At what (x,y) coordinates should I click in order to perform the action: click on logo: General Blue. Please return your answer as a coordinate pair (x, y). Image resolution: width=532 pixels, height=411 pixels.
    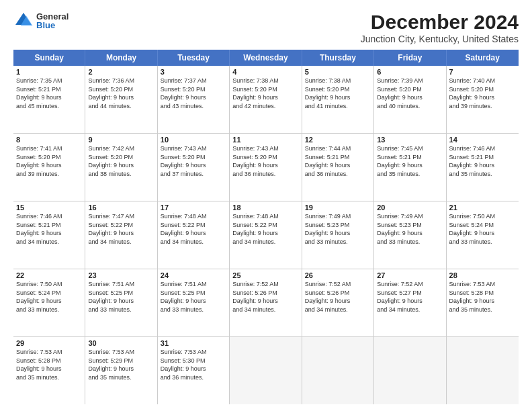
    Looking at the image, I should click on (41, 21).